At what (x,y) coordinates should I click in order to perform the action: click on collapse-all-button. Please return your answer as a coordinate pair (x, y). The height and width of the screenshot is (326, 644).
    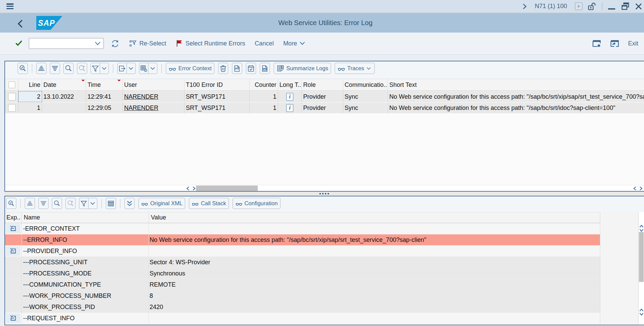
    Looking at the image, I should click on (130, 204).